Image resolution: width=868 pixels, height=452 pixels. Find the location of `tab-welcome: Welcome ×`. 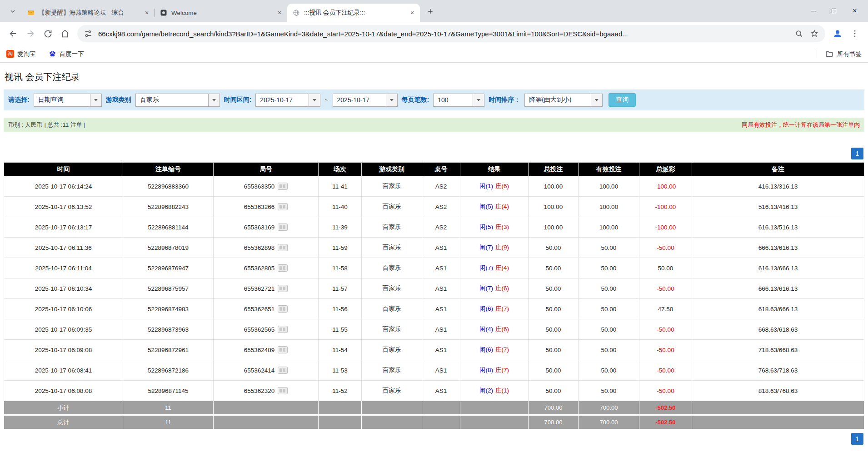

tab-welcome: Welcome × is located at coordinates (221, 13).